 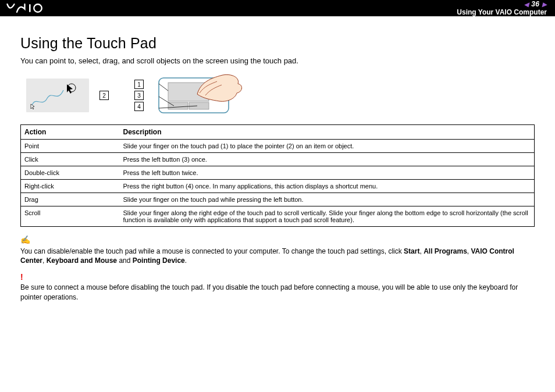 I want to click on note-prefix: You can disable/enable the touch pad whi…, so click(x=212, y=251).